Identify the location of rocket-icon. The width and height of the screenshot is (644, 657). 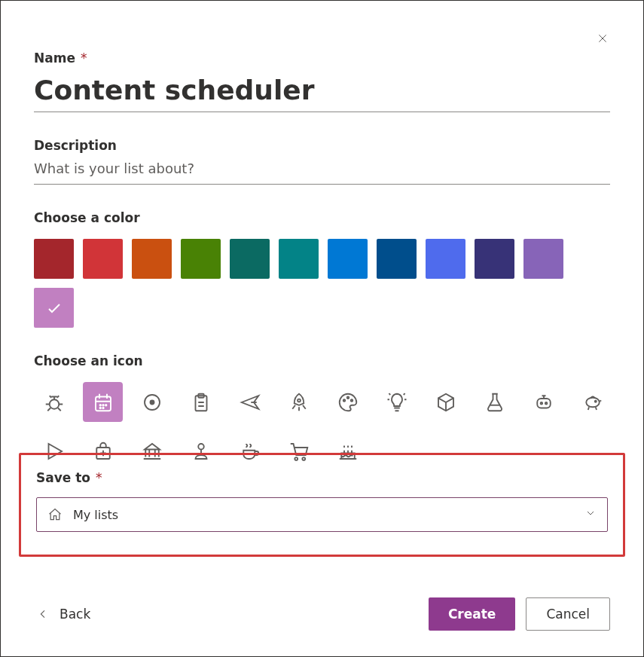
(299, 402).